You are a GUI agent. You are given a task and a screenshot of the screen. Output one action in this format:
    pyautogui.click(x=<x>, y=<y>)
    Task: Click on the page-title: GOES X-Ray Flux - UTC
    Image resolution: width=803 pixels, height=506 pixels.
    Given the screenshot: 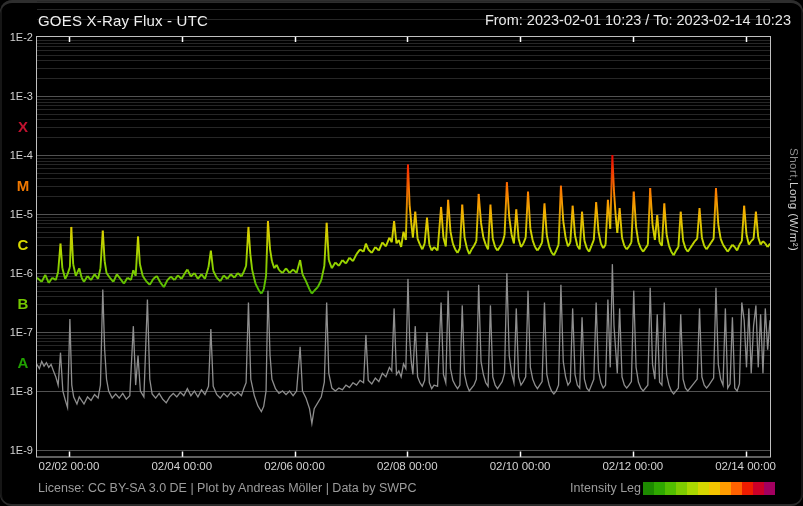 What is the action you would take?
    pyautogui.click(x=123, y=20)
    